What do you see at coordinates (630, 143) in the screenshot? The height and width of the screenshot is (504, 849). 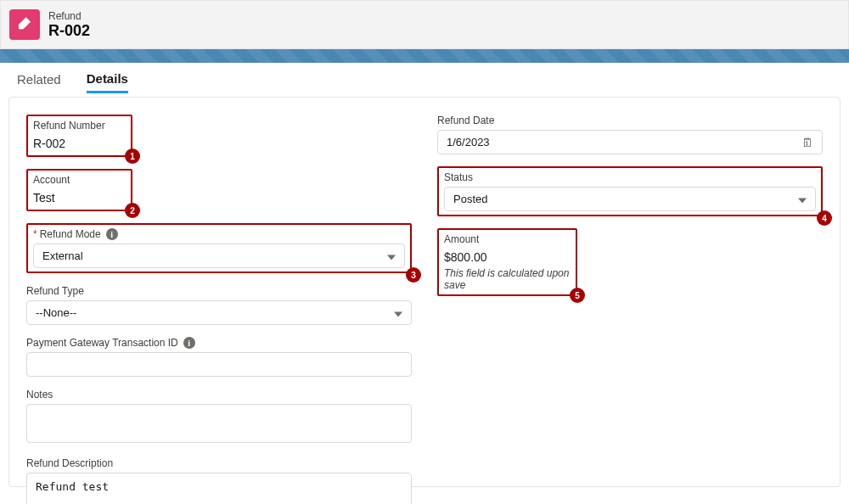 I see `refund-date-input: 1/6/2023 🗓` at bounding box center [630, 143].